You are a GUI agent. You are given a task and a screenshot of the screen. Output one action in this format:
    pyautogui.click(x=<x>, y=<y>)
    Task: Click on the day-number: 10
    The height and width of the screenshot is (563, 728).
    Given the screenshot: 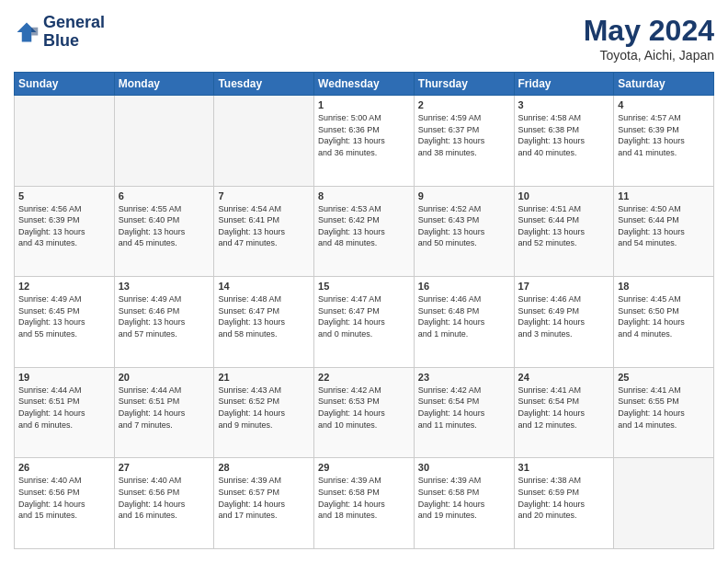 What is the action you would take?
    pyautogui.click(x=564, y=196)
    